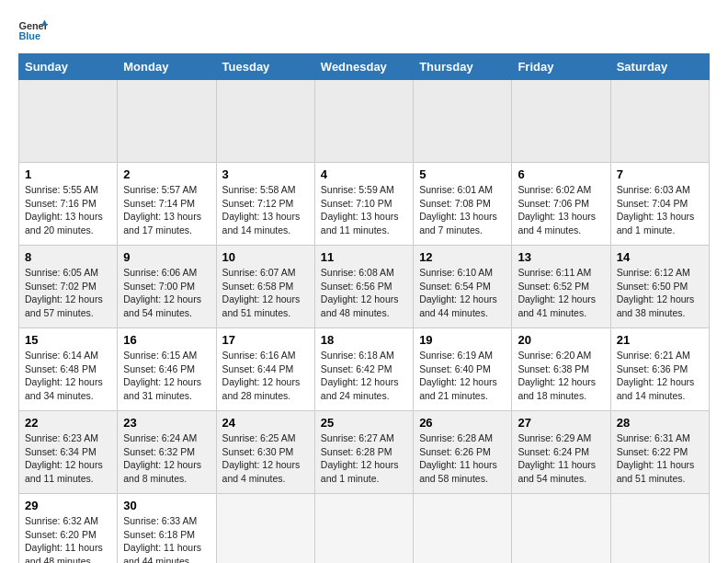  Describe the element at coordinates (68, 210) in the screenshot. I see `day-info: Sunrise: 5:55 AMSunset: 7:16 PMDaylight:…` at that location.